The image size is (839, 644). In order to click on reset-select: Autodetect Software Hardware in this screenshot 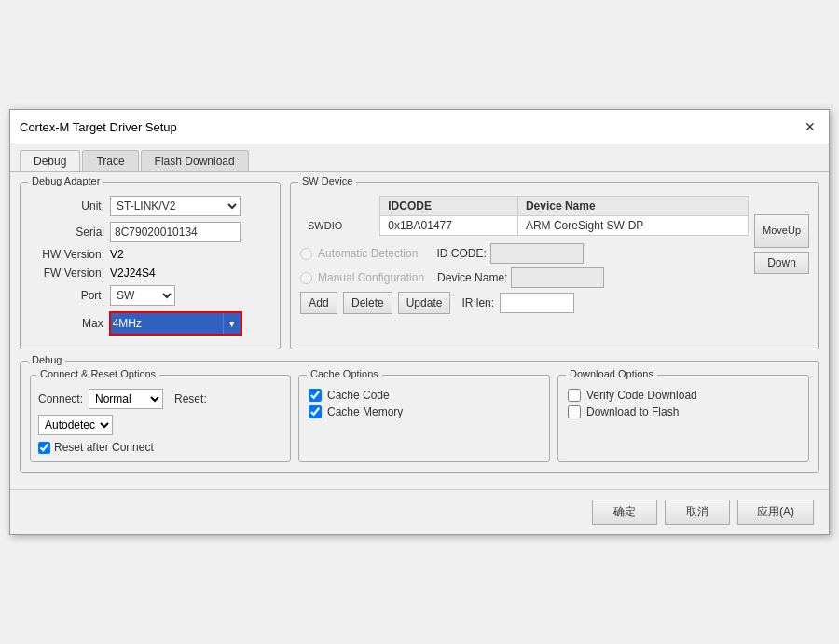, I will do `click(76, 425)`.